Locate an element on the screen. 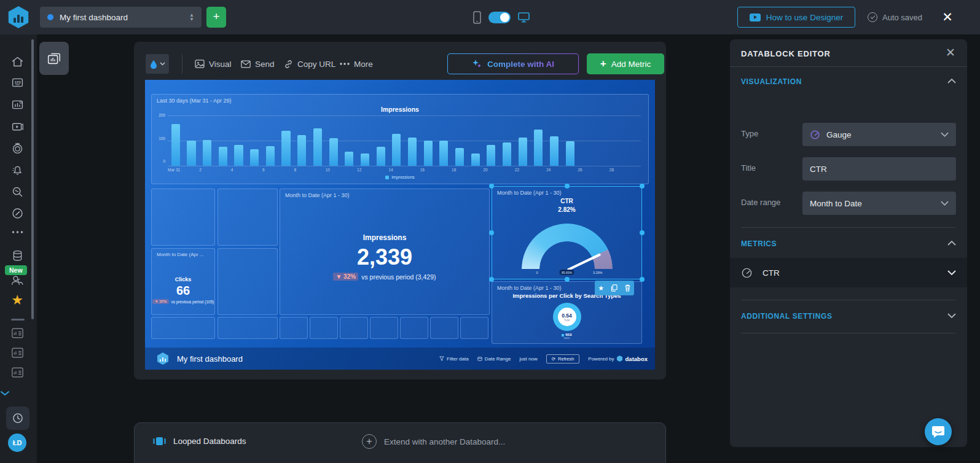 The image size is (980, 463). donut-center-caption: Total is located at coordinates (567, 321).